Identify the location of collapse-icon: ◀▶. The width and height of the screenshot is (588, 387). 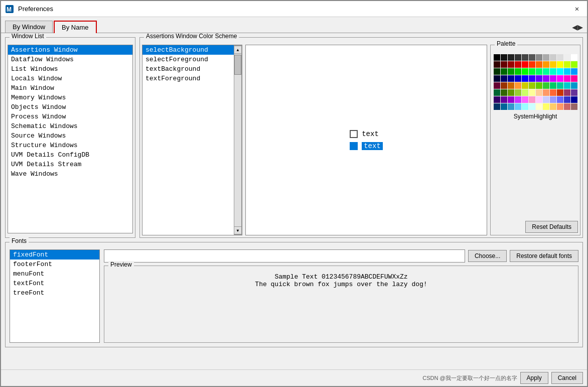
(577, 27).